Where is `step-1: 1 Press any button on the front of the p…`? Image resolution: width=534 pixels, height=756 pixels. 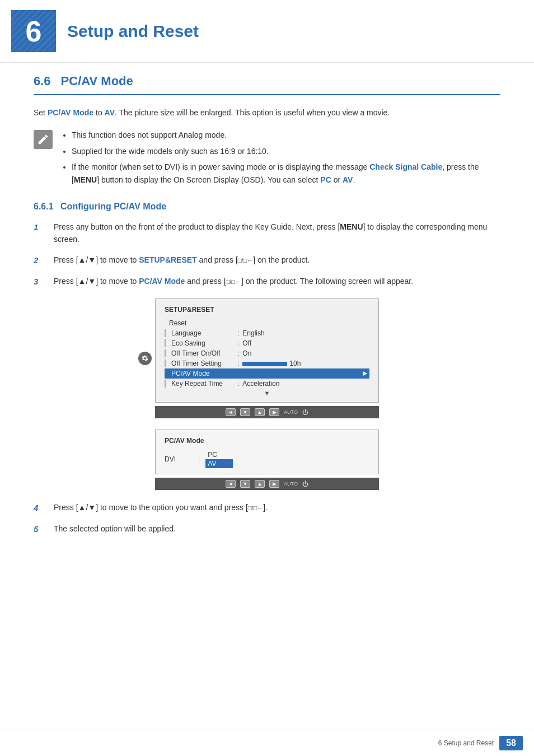 step-1: 1 Press any button on the front of the p… is located at coordinates (267, 233).